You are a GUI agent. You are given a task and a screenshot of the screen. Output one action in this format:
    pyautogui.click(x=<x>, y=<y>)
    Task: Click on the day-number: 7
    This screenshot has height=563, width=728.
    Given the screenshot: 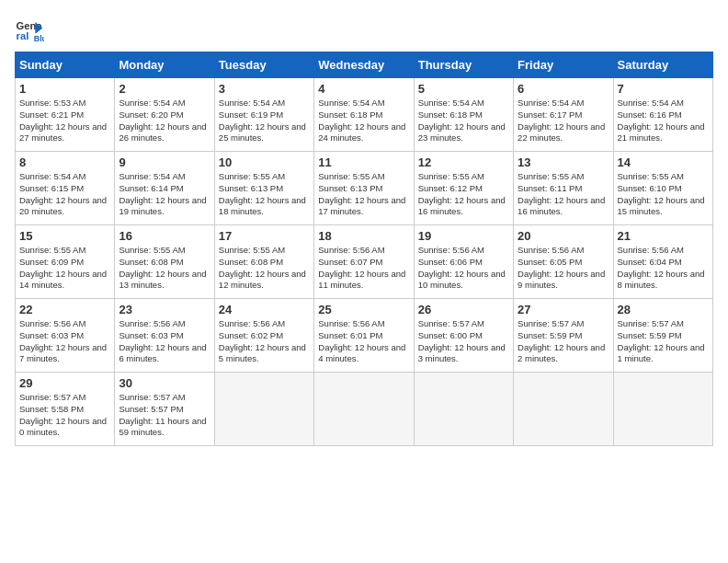 What is the action you would take?
    pyautogui.click(x=664, y=88)
    